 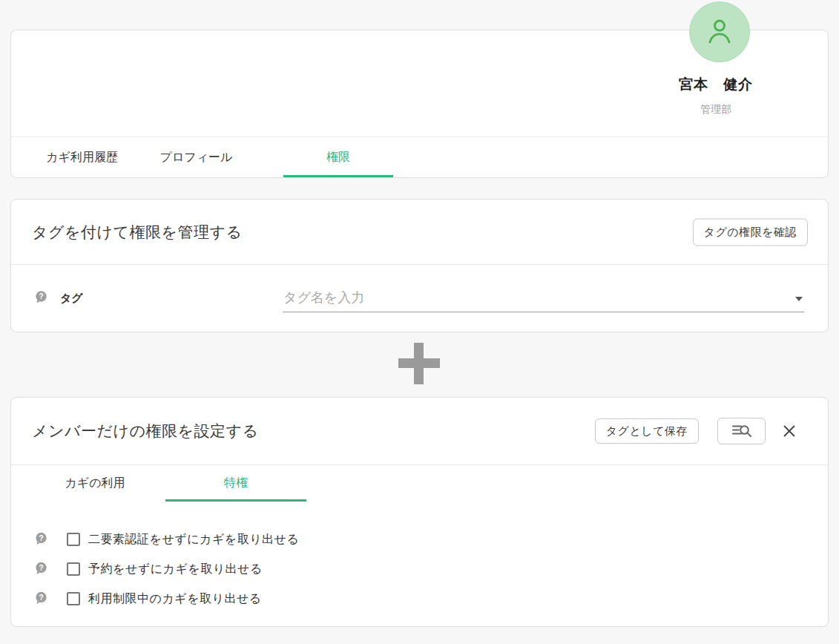 What do you see at coordinates (145, 431) in the screenshot?
I see `member-card-title: メンバーだけの権限を設定する` at bounding box center [145, 431].